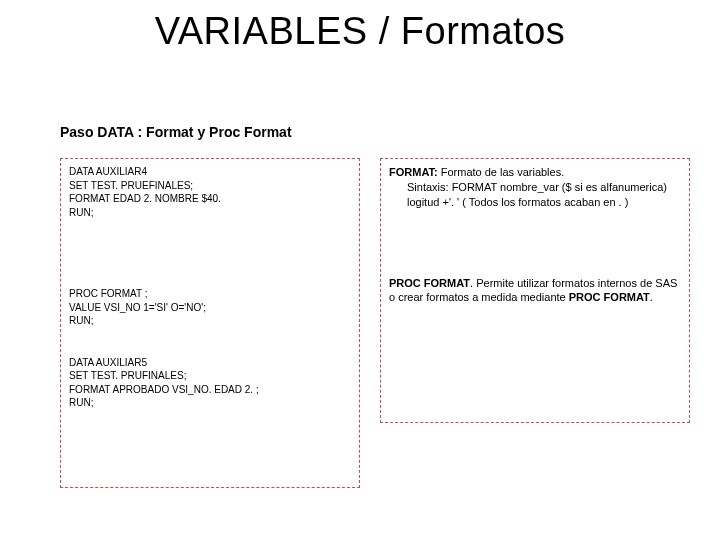 This screenshot has width=720, height=540. What do you see at coordinates (502, 172) in the screenshot?
I see `format-text: Formato de las variables.` at bounding box center [502, 172].